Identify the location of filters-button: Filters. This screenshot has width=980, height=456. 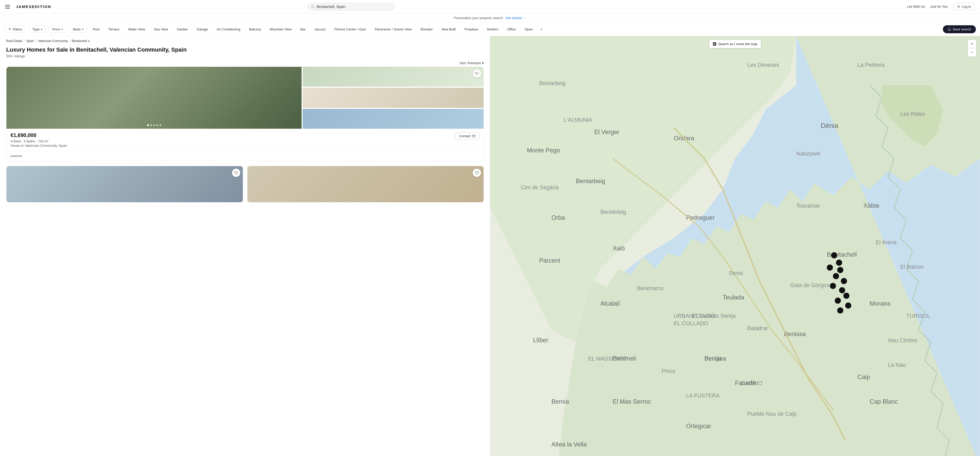
(15, 29).